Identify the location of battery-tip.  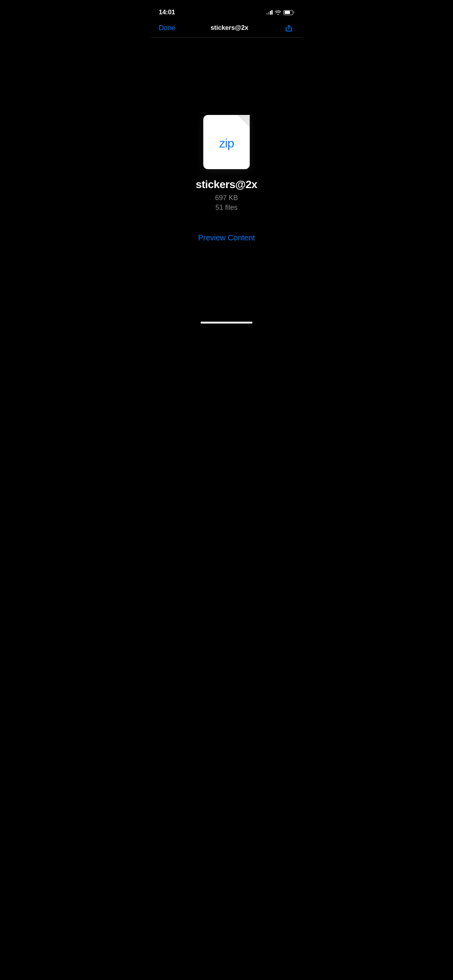
(294, 12).